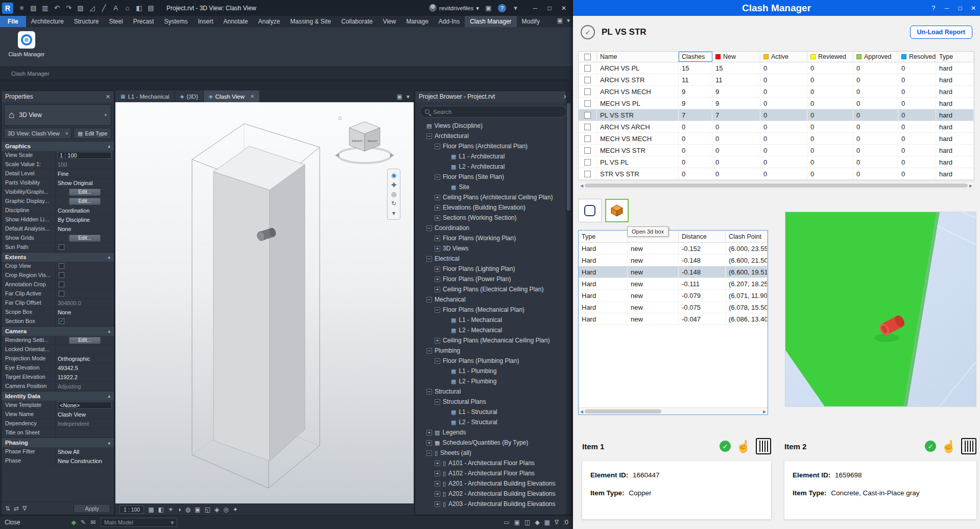 This screenshot has height=529, width=980. What do you see at coordinates (549, 8) in the screenshot?
I see `maximize-button: □` at bounding box center [549, 8].